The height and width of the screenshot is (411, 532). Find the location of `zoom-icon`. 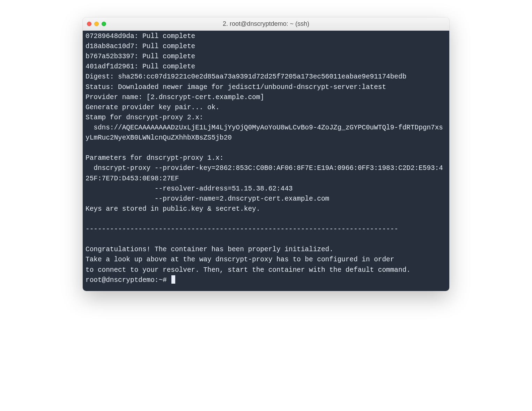

zoom-icon is located at coordinates (104, 24).